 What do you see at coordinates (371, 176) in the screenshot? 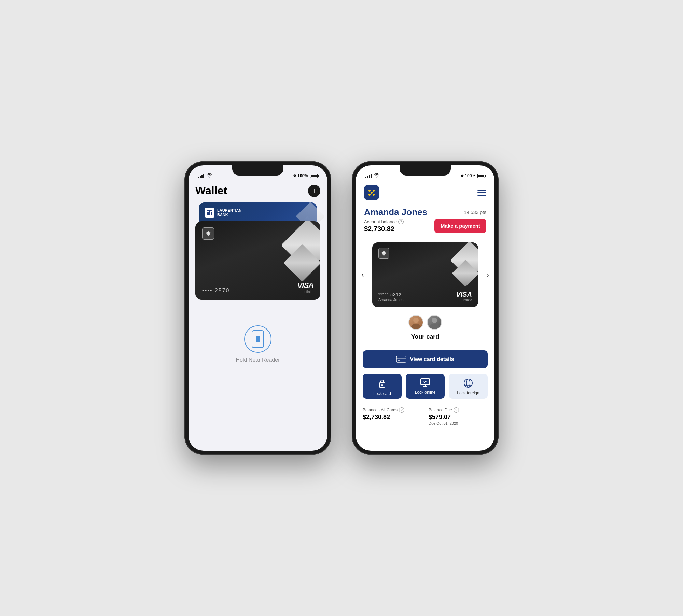
I see `bar4r` at bounding box center [371, 176].